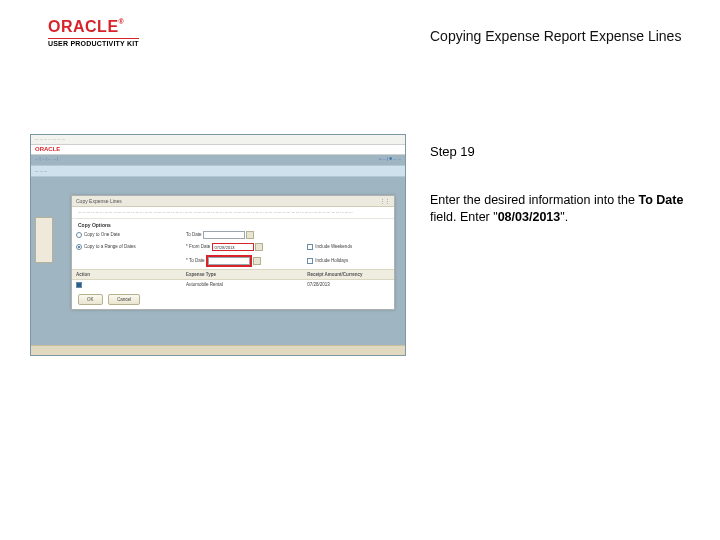 This screenshot has width=720, height=540. Describe the element at coordinates (534, 200) in the screenshot. I see `desc-lead: Enter the desired information into the` at that location.